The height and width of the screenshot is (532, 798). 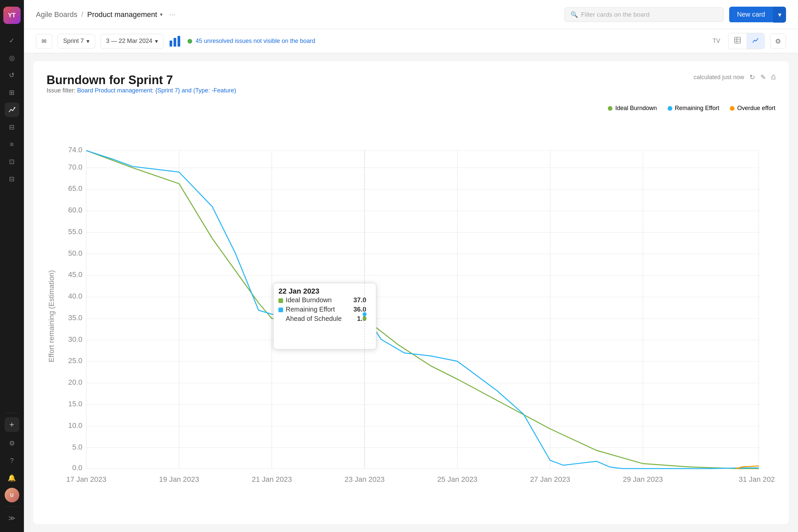 What do you see at coordinates (107, 15) in the screenshot?
I see `breadcrumb: Agile Boards / Product management ▾ ···` at bounding box center [107, 15].